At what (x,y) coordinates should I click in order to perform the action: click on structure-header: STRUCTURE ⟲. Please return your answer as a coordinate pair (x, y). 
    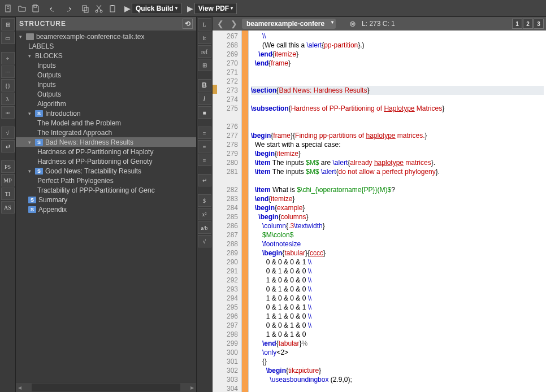
    Looking at the image, I should click on (106, 24).